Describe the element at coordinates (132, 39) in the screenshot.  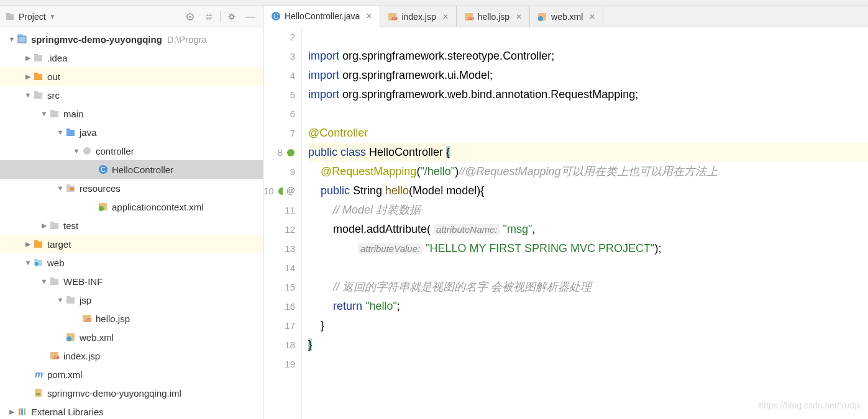
I see `tree-item-springmvc-demo-yuyongqing: ▼springmvc-demo-yuyongqingD:\Progra` at that location.